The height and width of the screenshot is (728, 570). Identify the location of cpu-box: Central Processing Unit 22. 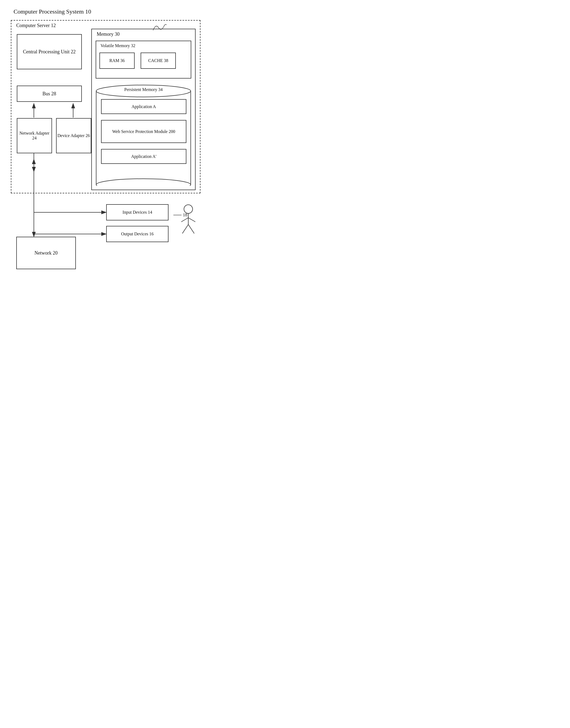
(49, 52).